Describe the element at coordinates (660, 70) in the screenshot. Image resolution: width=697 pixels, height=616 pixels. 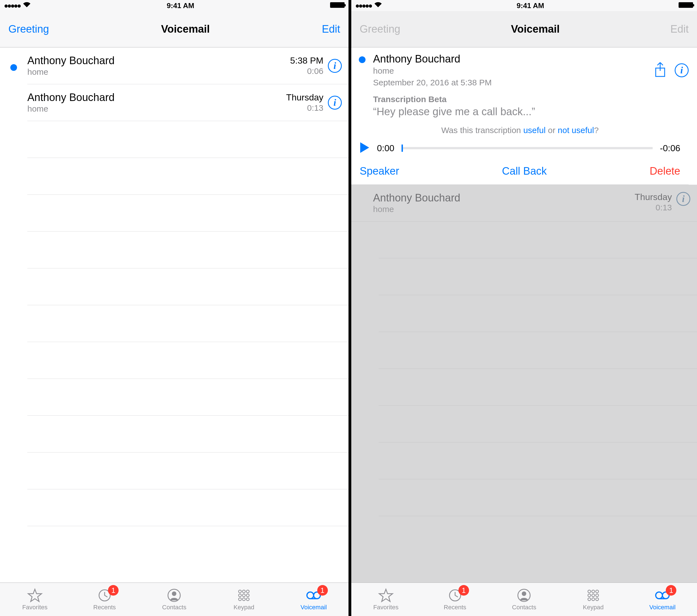
I see `share-button` at that location.